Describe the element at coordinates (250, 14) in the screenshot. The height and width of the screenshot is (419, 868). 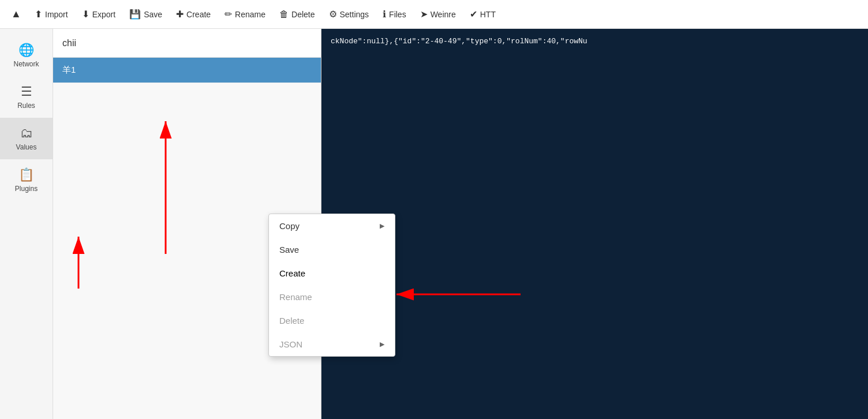
I see `rename-label: Rename` at that location.